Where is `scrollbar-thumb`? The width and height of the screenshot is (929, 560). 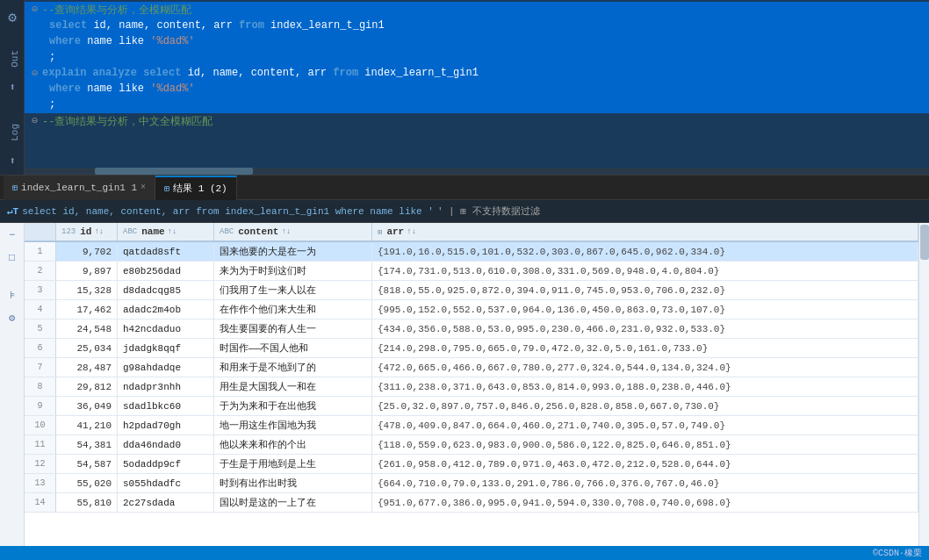
scrollbar-thumb is located at coordinates (925, 242).